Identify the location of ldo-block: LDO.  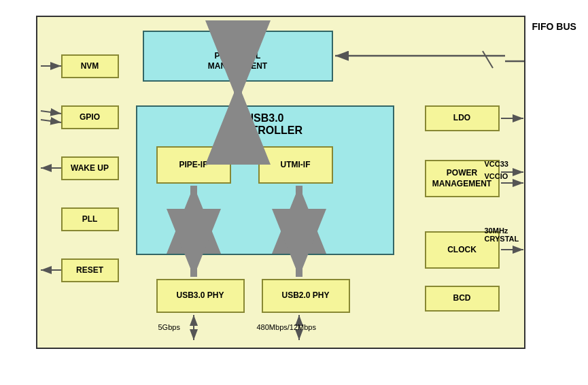
(462, 118).